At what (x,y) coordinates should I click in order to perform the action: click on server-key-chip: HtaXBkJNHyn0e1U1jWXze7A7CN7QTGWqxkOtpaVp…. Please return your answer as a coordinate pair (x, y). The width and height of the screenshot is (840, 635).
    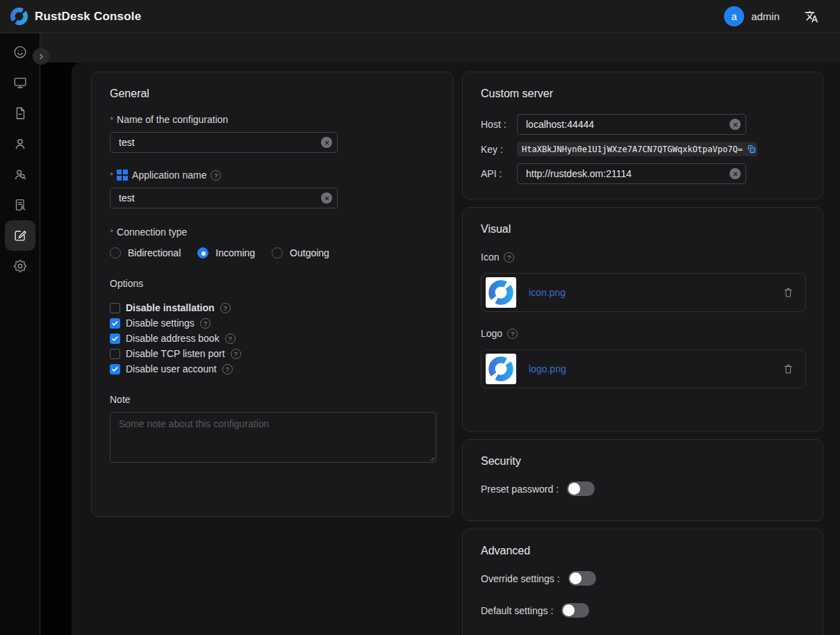
    Looking at the image, I should click on (637, 149).